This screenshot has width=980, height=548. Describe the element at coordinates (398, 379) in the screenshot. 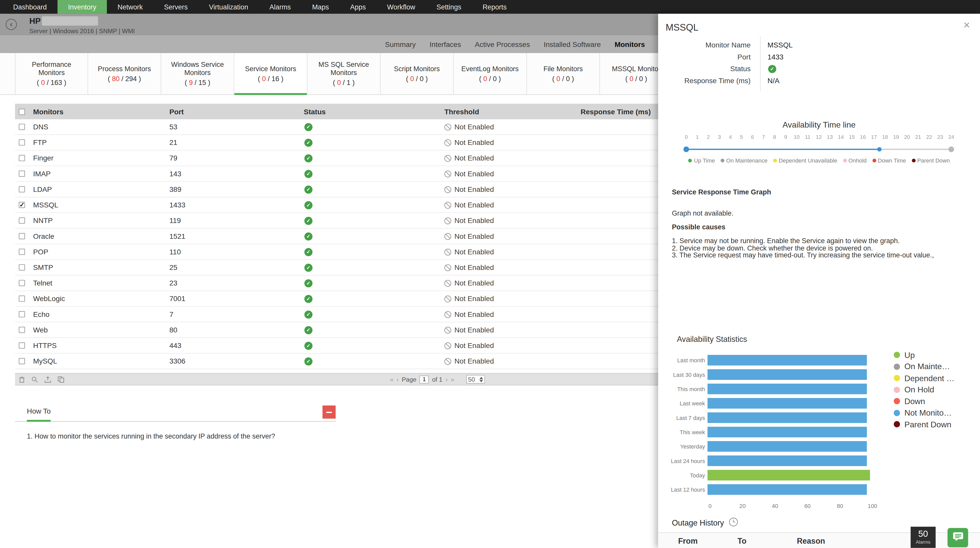

I see `prev-page-icon: ‹` at that location.